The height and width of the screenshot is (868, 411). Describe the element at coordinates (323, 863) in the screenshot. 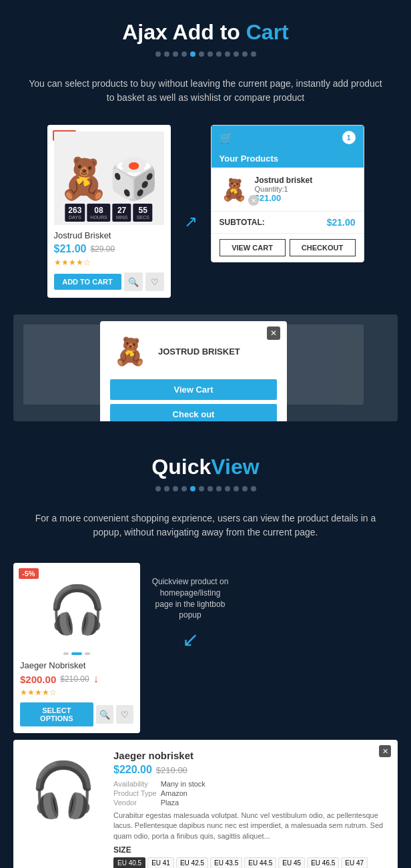

I see `size-btn-eu465: EU 46.5` at that location.